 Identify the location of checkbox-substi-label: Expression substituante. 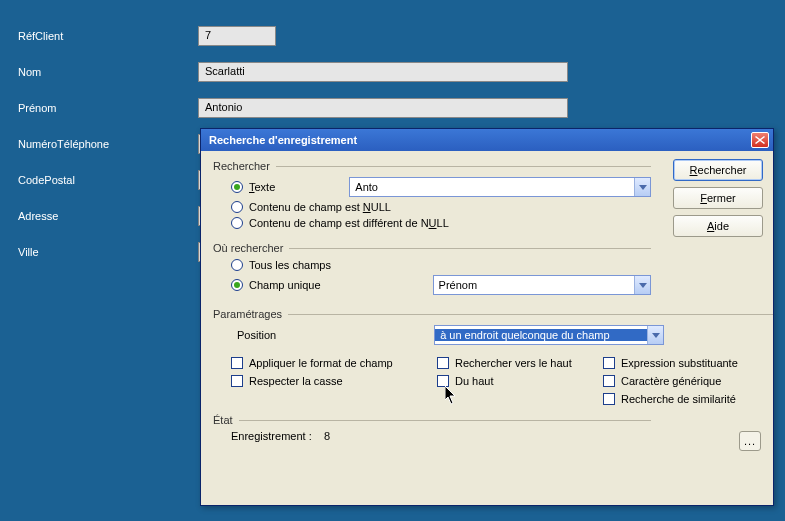
(680, 363).